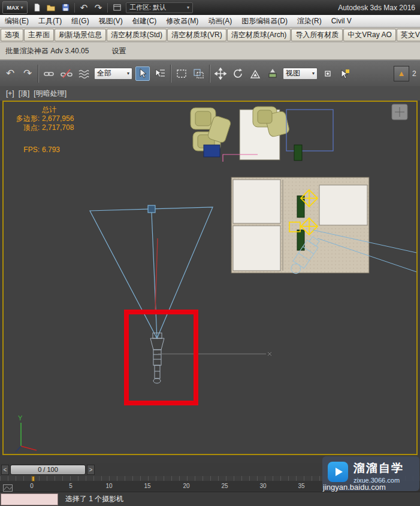  What do you see at coordinates (137, 35) in the screenshot?
I see `btn-clear-material-std: 清空材质球(Std)` at bounding box center [137, 35].